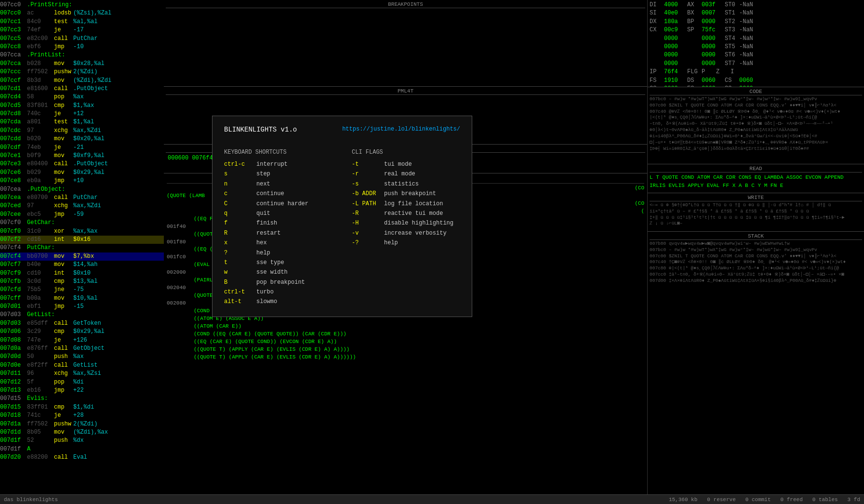 This screenshot has height=504, width=864. I want to click on cli-flag-item: -b ADDRpush breakpoint, so click(406, 194).